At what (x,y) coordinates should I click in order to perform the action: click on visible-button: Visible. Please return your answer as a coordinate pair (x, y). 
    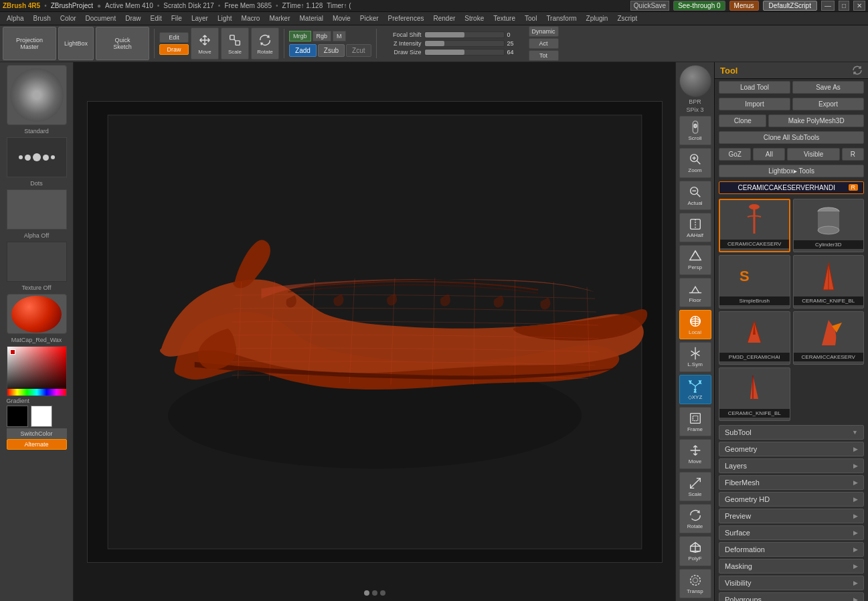
    Looking at the image, I should click on (813, 154).